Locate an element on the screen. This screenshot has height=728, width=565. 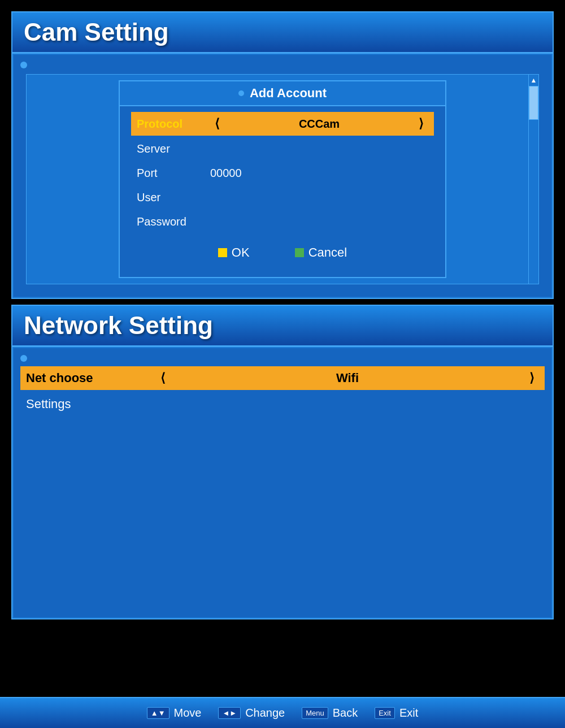
password-row: Password is located at coordinates (282, 222).